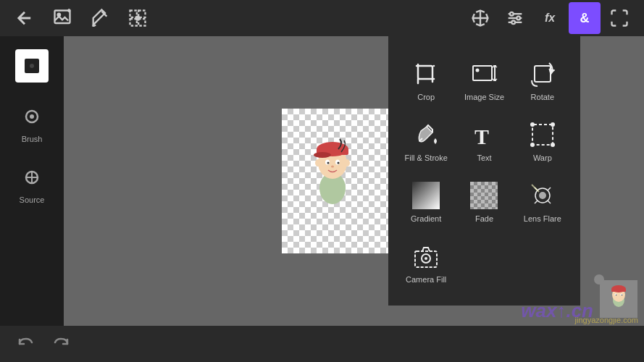 The height and width of the screenshot is (362, 644). I want to click on fill-stroke-label: Fill & Stroke, so click(426, 158).